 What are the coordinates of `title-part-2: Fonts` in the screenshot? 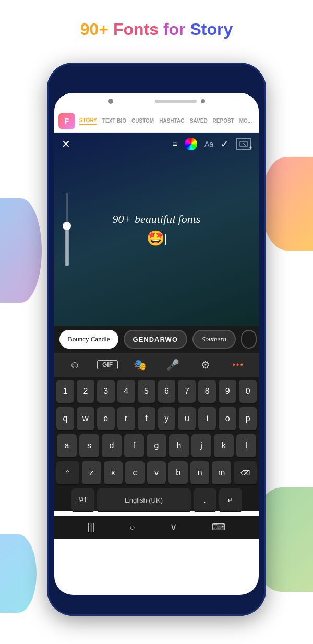 It's located at (138, 29).